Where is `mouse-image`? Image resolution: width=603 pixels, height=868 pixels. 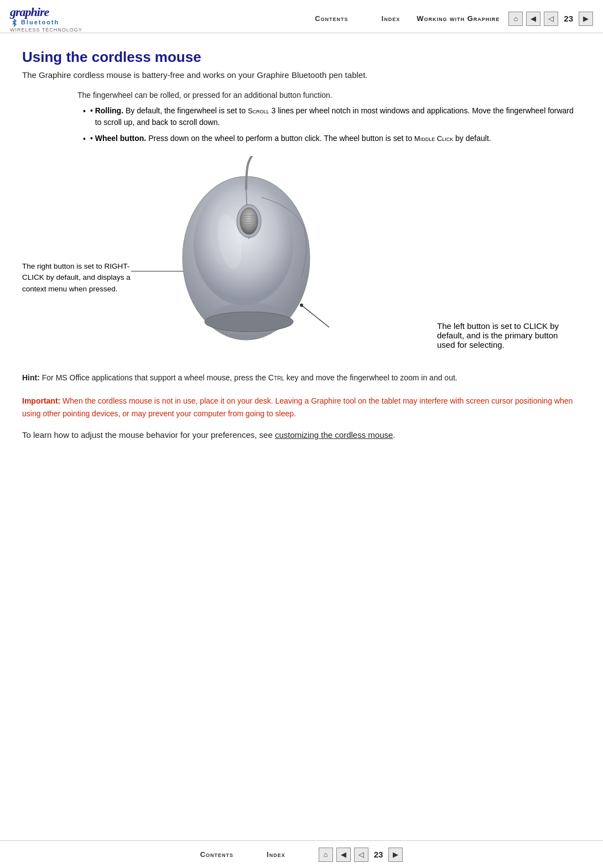
mouse-image is located at coordinates (235, 253).